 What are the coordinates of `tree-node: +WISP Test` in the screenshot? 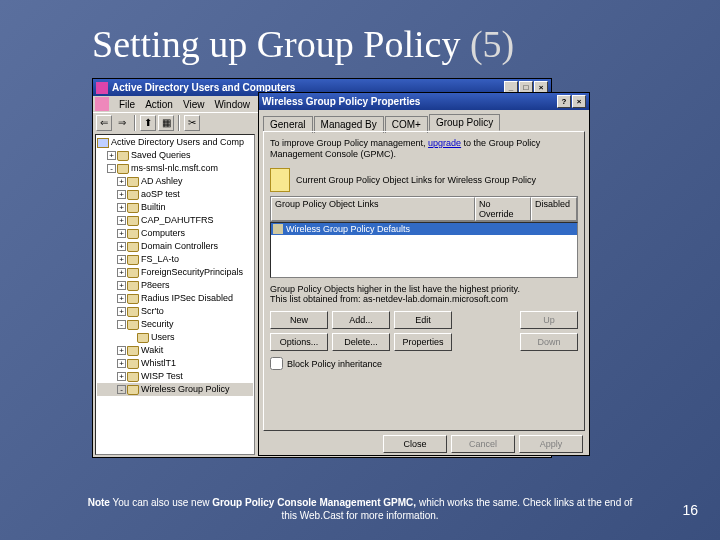 It's located at (175, 376).